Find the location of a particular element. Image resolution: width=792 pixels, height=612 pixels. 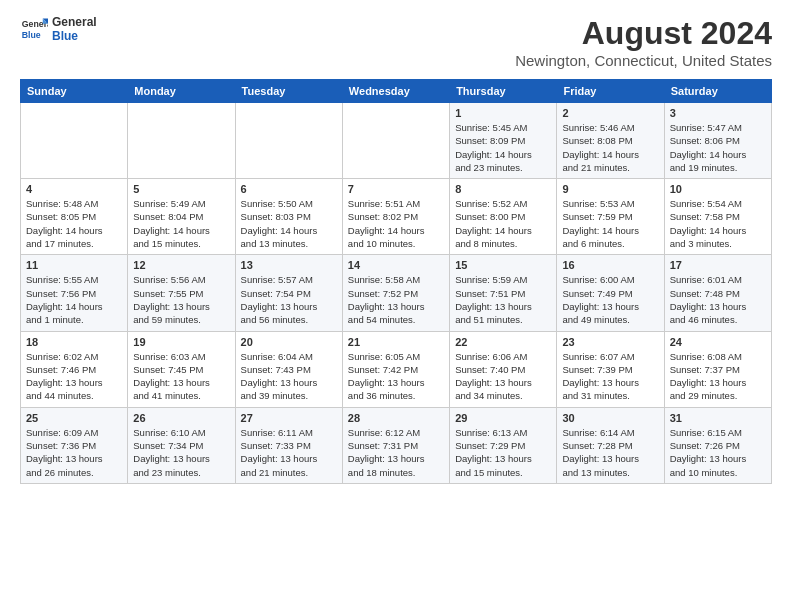

day-info: Sunrise: 5:47 AM Sunset: 8:06 PM Dayligh… is located at coordinates (718, 148).